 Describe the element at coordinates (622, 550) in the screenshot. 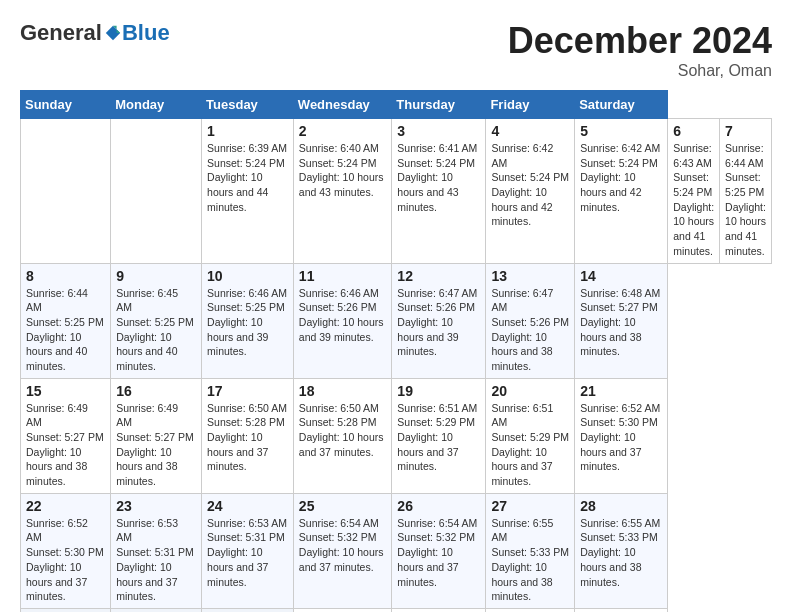

I see `calendar-day-cell: 28Sunrise: 6:55 AM Sunset: 5:33 PM Dayli…` at that location.